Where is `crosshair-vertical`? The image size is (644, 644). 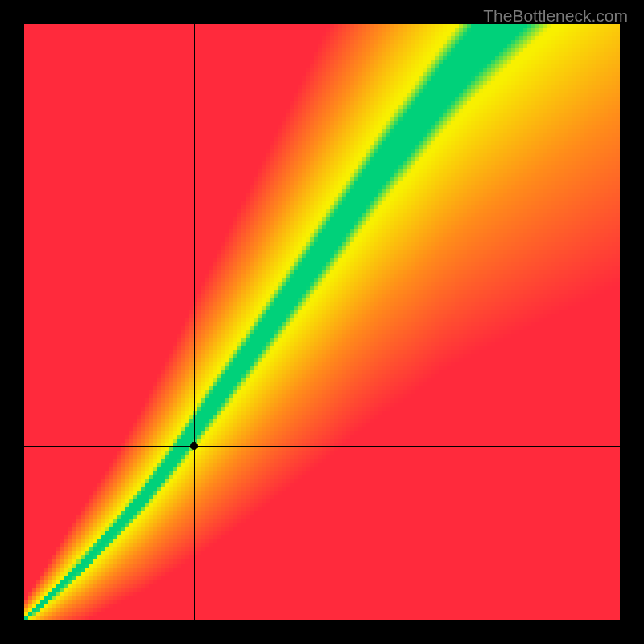
crosshair-vertical is located at coordinates (195, 322).